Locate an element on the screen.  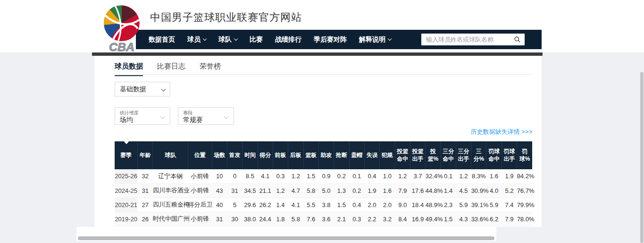
search-input is located at coordinates (473, 40).